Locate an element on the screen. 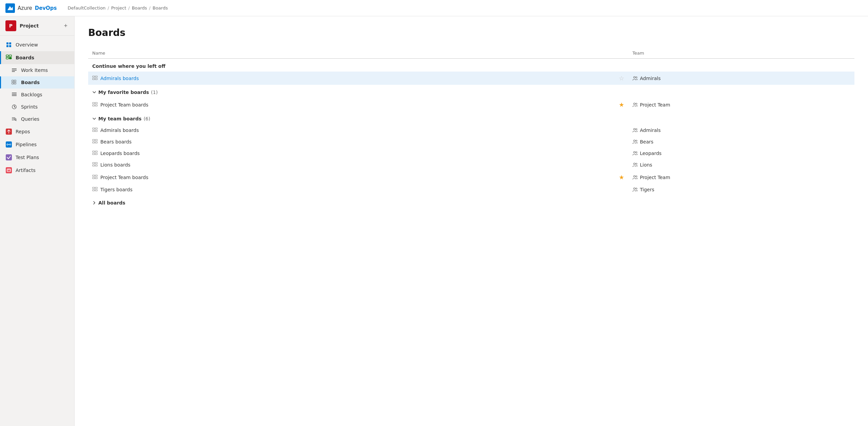 This screenshot has height=426, width=868. test-plans-icon is located at coordinates (9, 157).